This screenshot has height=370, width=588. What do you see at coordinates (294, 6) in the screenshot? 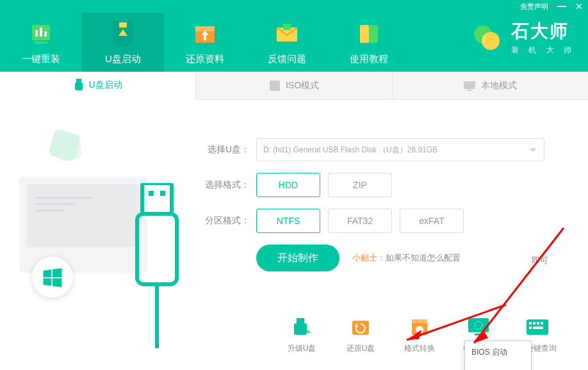
I see `titlebar: 免责声明 ✕` at bounding box center [294, 6].